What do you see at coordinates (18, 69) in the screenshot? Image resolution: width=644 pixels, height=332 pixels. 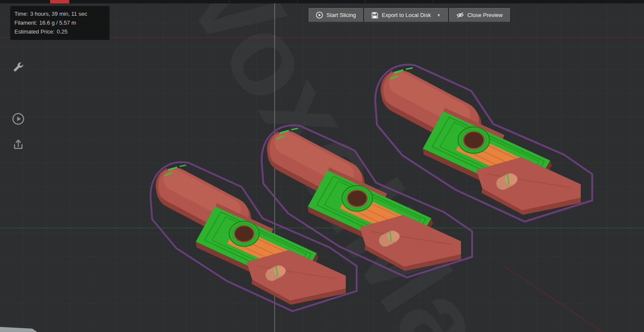 I see `wrench-icon` at bounding box center [18, 69].